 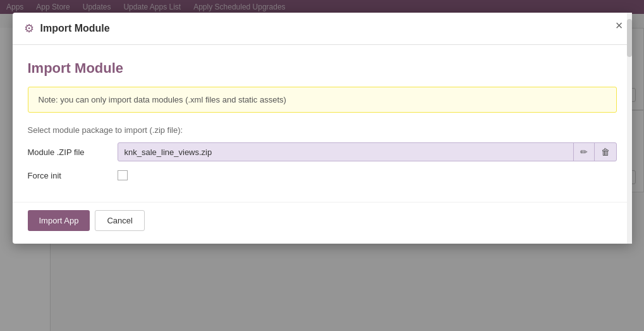 I want to click on zip-file-row: Module .ZIP file knk_sale_line_views.zip…, so click(x=322, y=152).